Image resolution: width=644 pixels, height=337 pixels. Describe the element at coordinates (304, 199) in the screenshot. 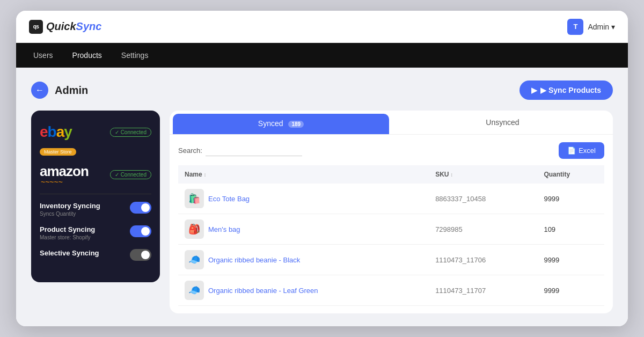

I see `product-name-cell: 🛍️ Eco Tote Bag` at that location.